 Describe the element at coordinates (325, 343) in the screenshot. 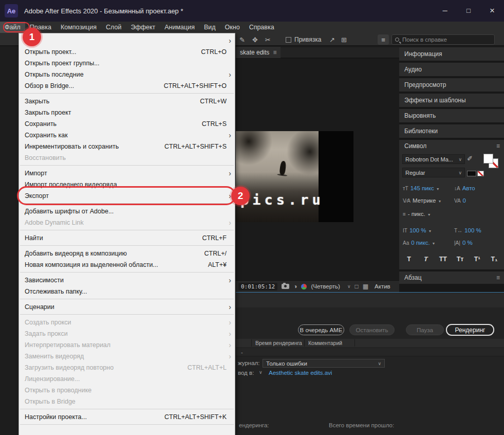

I see `column-comment: Комментарий` at that location.